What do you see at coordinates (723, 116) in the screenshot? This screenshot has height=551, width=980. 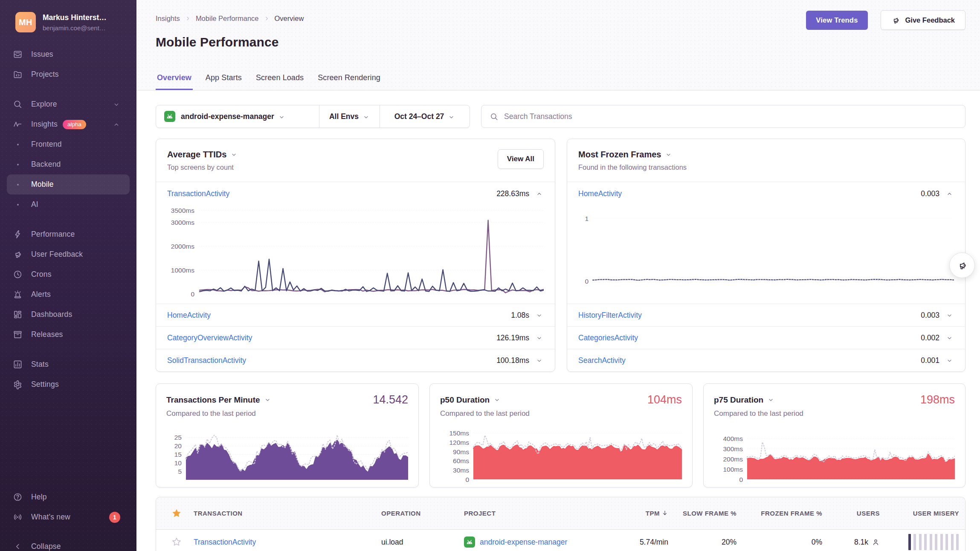 I see `search-box` at bounding box center [723, 116].